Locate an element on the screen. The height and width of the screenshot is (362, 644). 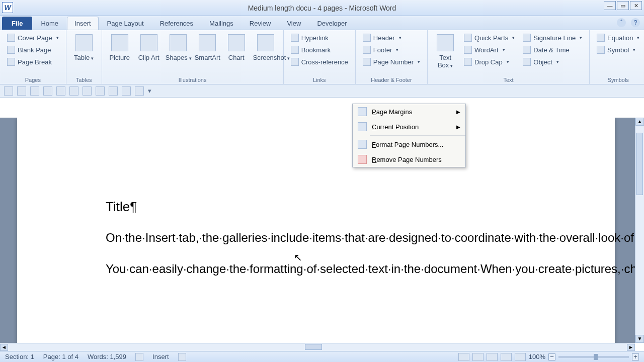
blank-page-button: Blank Page is located at coordinates (33, 50).